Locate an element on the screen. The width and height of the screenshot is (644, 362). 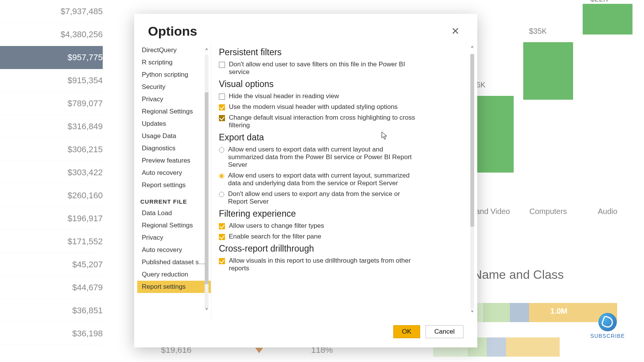
section-export-data: Export data is located at coordinates (343, 137).